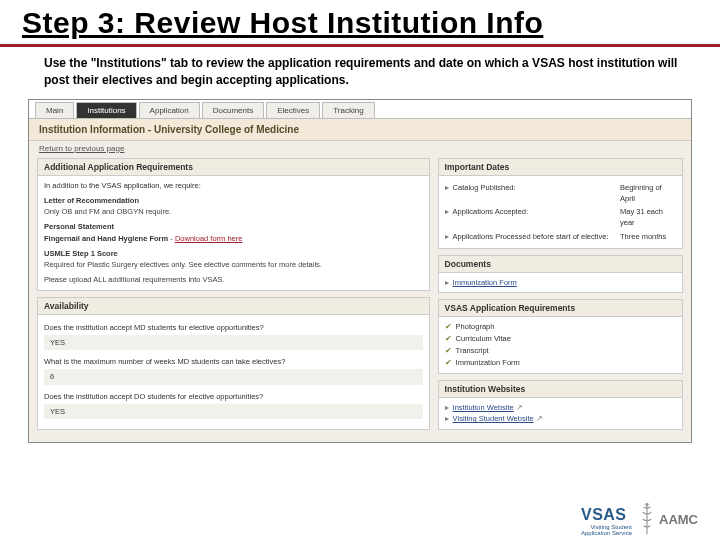 Image resolution: width=720 pixels, height=540 pixels. Describe the element at coordinates (648, 218) in the screenshot. I see `date-value: May 31 each year` at that location.